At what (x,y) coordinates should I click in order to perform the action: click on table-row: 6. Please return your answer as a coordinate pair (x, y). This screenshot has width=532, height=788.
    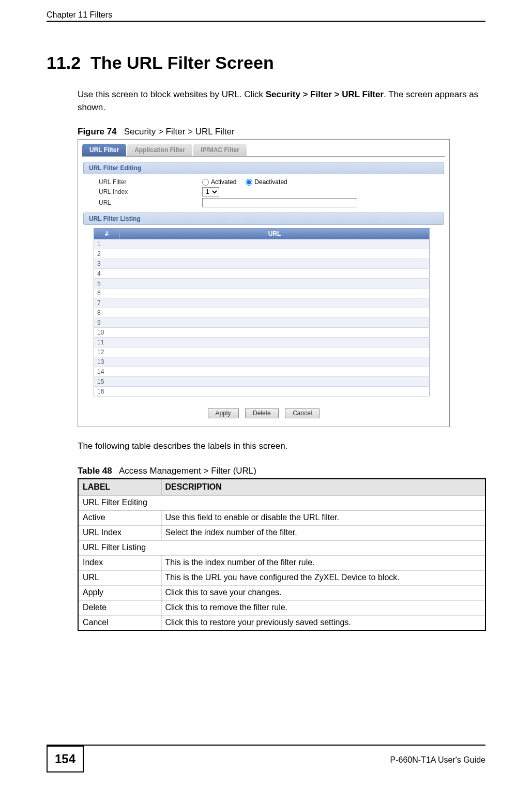
    Looking at the image, I should click on (262, 294).